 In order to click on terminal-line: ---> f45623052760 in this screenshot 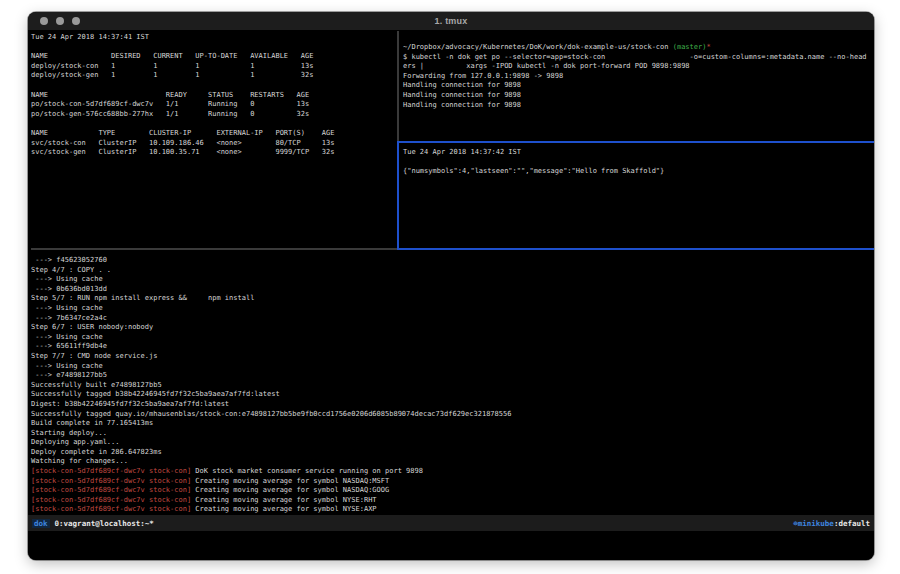, I will do `click(451, 261)`.